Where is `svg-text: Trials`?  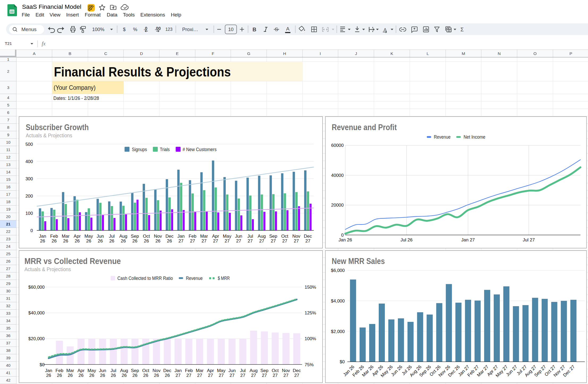
svg-text: Trials is located at coordinates (165, 150).